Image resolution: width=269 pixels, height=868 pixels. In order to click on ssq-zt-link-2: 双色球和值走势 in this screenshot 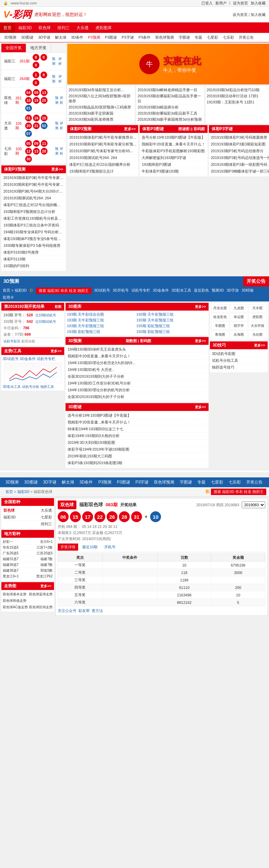, I will do `click(15, 601)`.